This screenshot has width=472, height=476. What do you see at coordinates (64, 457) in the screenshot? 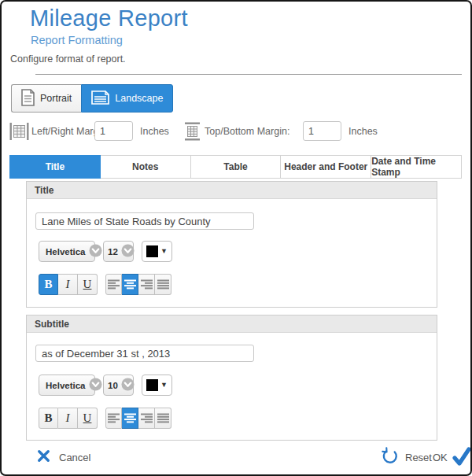
I see `cancel-button: Cancel` at bounding box center [64, 457].